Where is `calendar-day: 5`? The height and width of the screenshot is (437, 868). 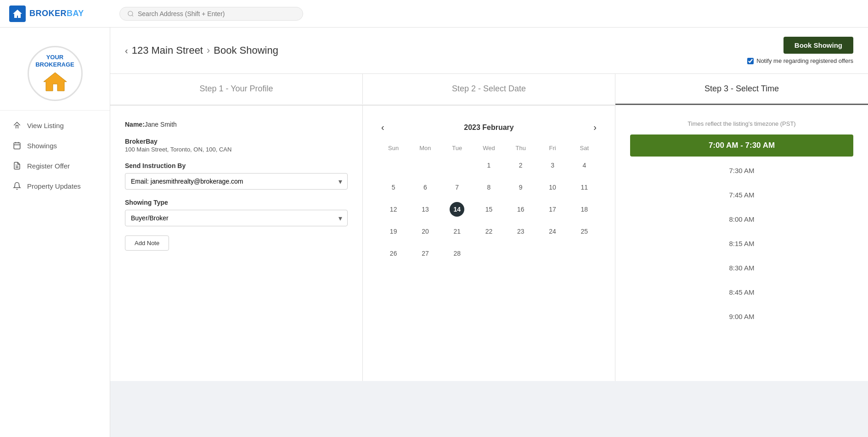 calendar-day: 5 is located at coordinates (393, 187).